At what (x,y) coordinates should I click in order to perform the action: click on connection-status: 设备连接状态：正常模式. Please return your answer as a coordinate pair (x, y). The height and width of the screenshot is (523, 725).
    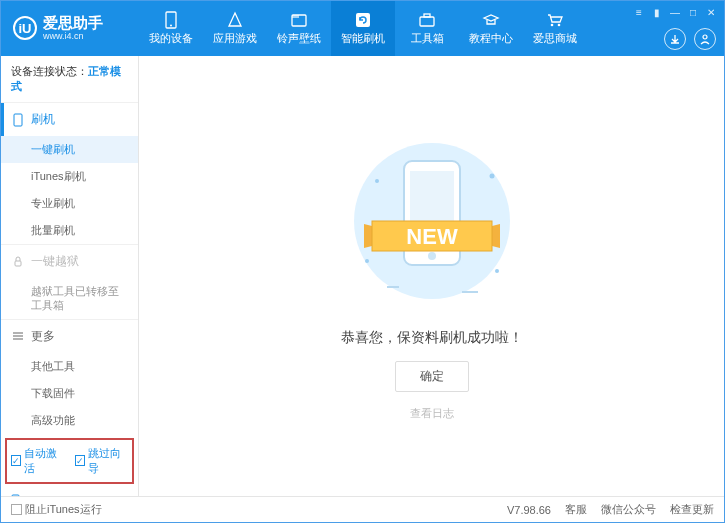
    Looking at the image, I should click on (70, 80).